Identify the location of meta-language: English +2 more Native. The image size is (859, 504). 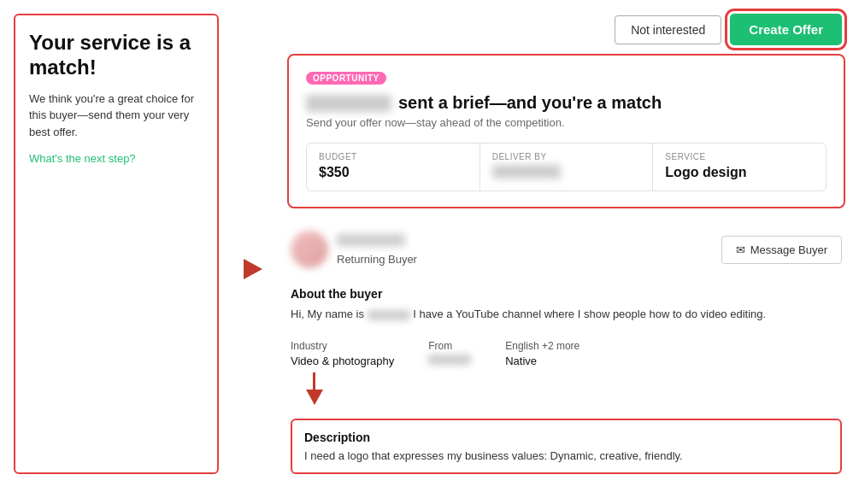
(542, 354).